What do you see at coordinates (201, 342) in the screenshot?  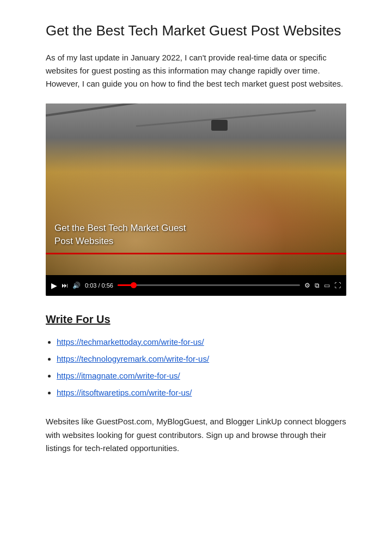 I see `list-item: https://techmarkettoday.com/write-for-us…` at bounding box center [201, 342].